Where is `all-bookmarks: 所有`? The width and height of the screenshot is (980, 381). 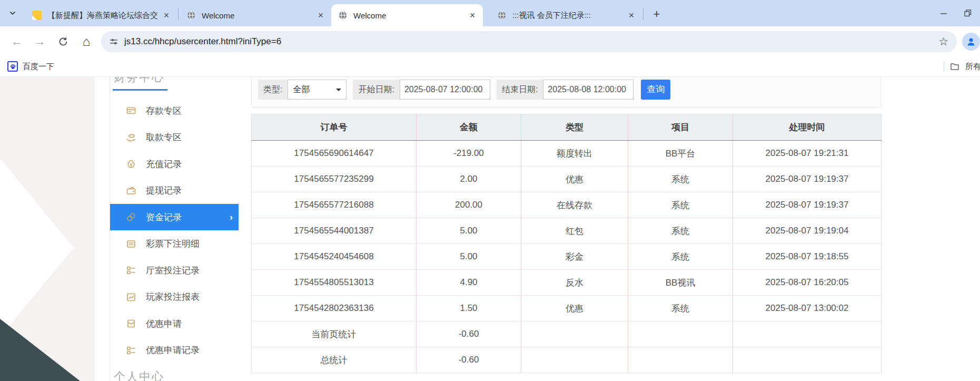 all-bookmarks: 所有 is located at coordinates (962, 66).